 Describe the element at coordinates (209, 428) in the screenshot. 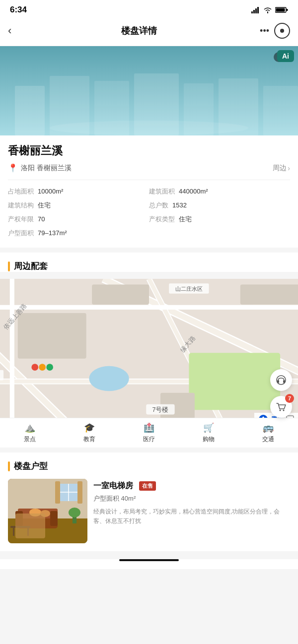

I see `shopping-icon: 🛒` at that location.